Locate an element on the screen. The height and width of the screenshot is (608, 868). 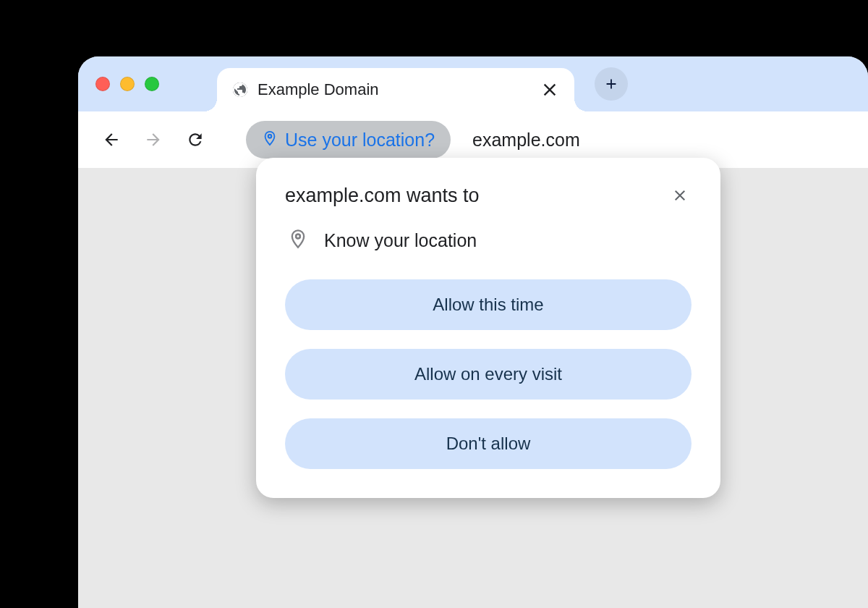
window-controls is located at coordinates (127, 84).